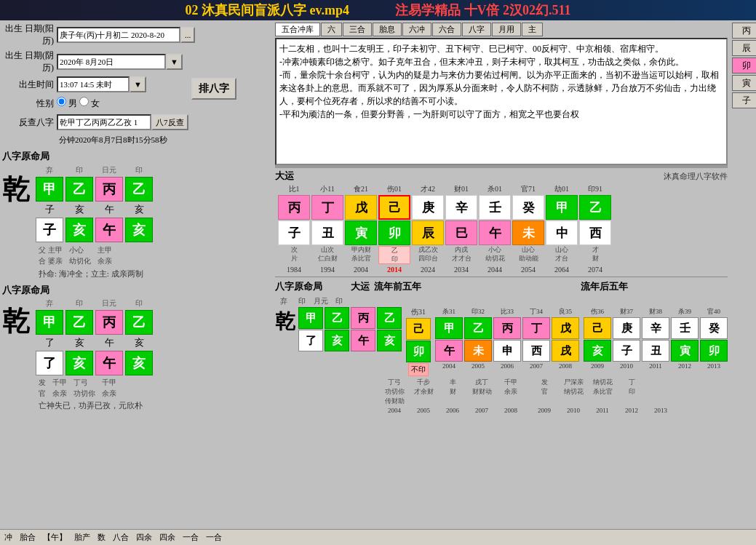 The height and width of the screenshot is (545, 756). What do you see at coordinates (60, 388) in the screenshot?
I see `sub2-info-2: 千甲余亲` at bounding box center [60, 388].